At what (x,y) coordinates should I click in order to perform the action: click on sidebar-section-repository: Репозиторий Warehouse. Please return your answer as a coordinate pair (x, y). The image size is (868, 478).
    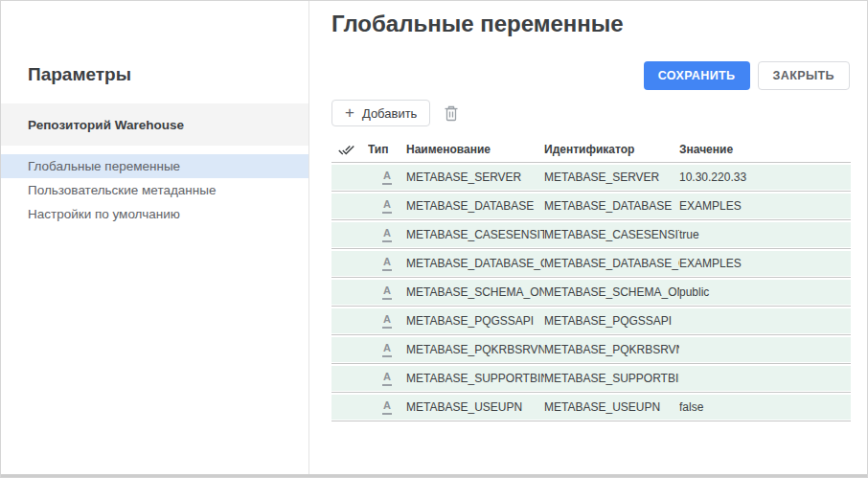
    Looking at the image, I should click on (155, 125).